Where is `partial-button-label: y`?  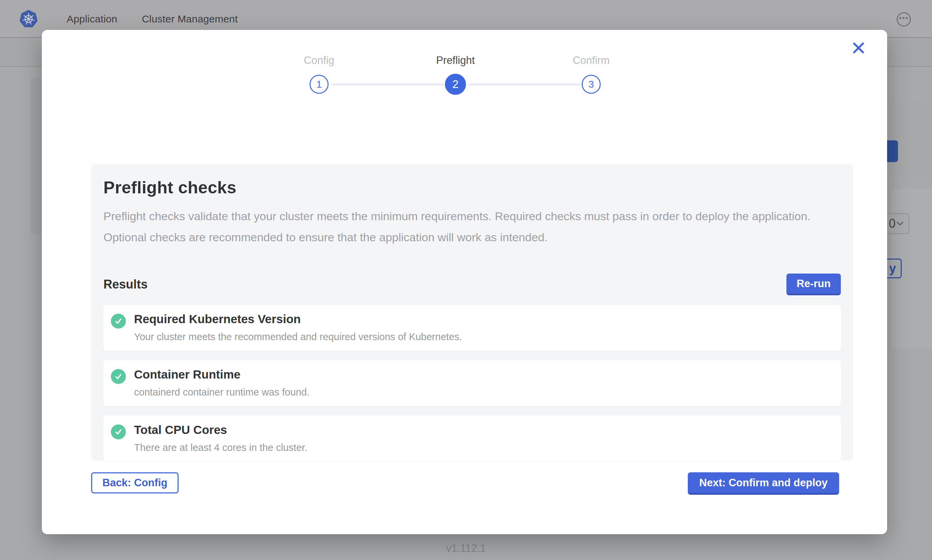 partial-button-label: y is located at coordinates (893, 268).